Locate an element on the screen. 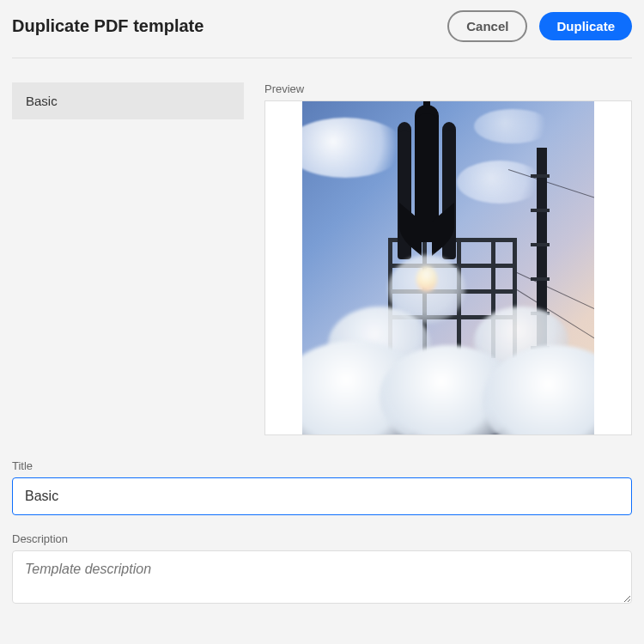  preview-label: Preview is located at coordinates (448, 89).